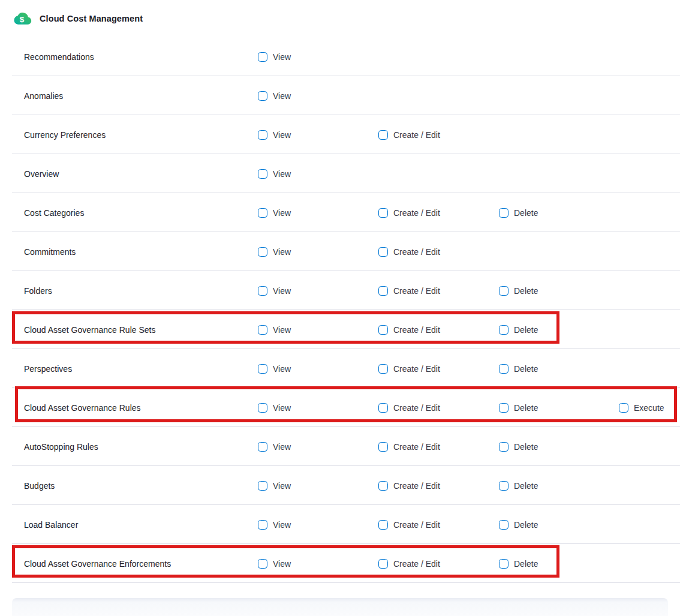  What do you see at coordinates (340, 174) in the screenshot?
I see `permission-row: Overview View` at bounding box center [340, 174].